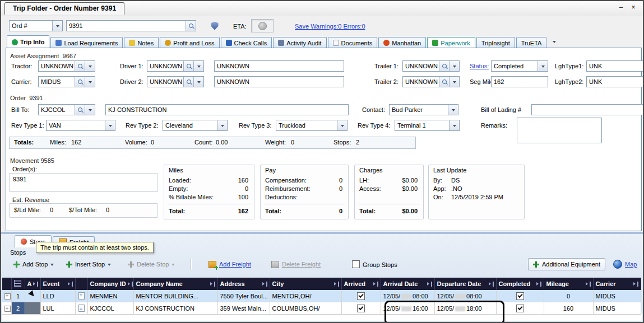 This screenshot has height=323, width=644. I want to click on group-stops-checkbox, so click(356, 264).